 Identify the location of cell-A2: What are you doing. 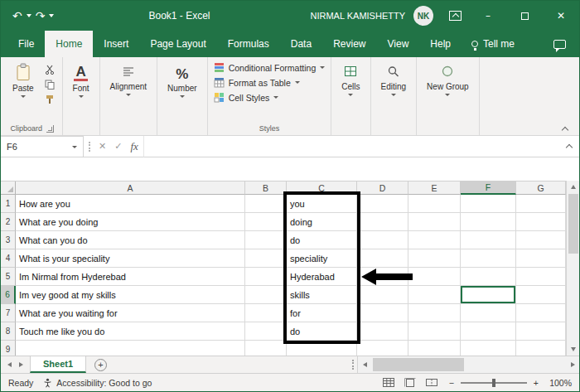
(131, 222).